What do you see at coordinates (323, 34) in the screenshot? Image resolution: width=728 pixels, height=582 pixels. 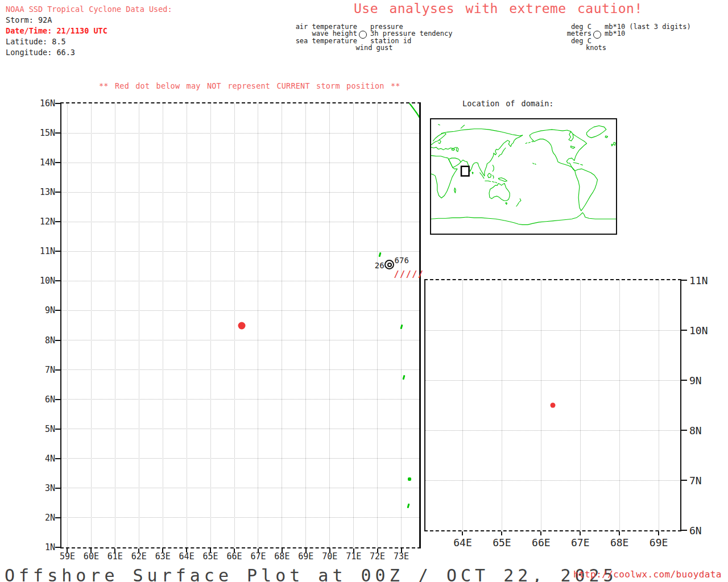 I see `station-legend-left-column: air temperature wave height sea temperat…` at bounding box center [323, 34].